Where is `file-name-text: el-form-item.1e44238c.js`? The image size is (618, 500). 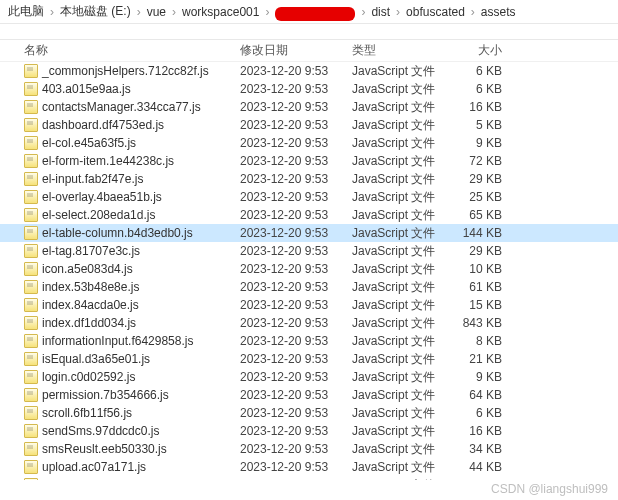
file-name-text: el-form-item.1e44238c.js is located at coordinates (108, 161).